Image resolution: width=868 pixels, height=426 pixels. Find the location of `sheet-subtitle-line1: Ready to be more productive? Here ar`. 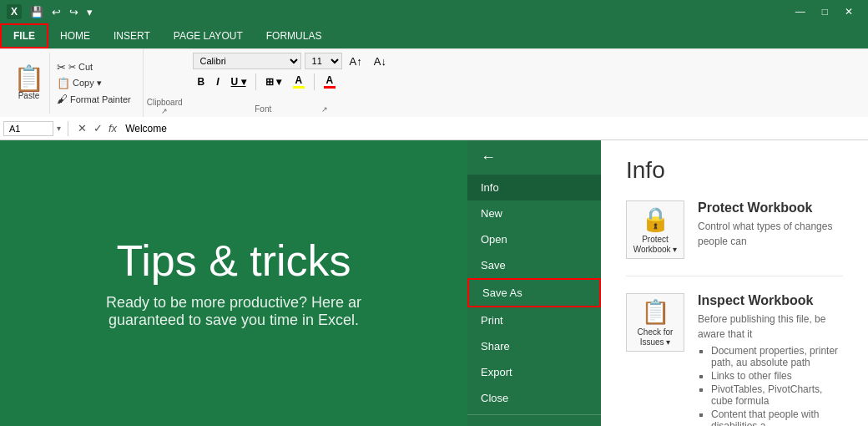

sheet-subtitle-line1: Ready to be more productive? Here ar is located at coordinates (234, 302).